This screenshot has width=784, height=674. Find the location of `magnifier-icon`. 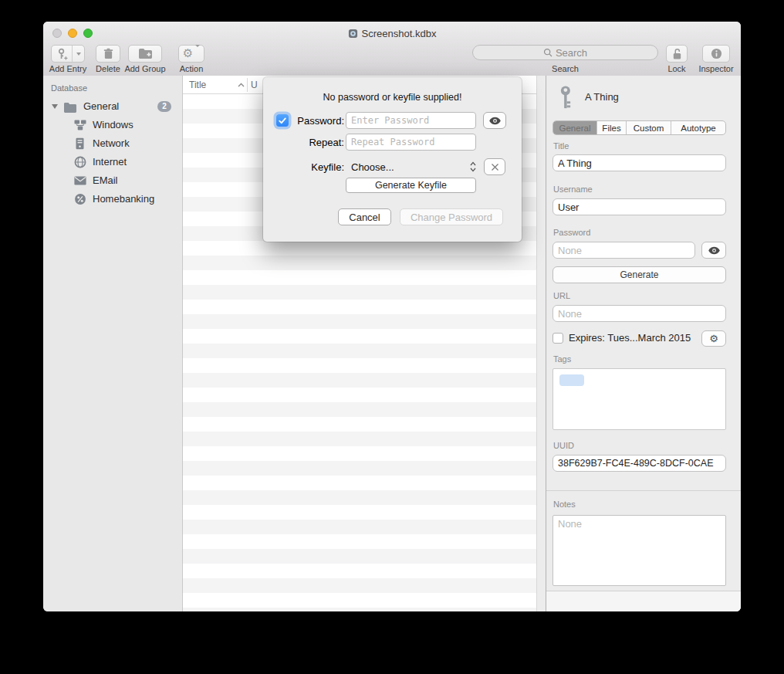

magnifier-icon is located at coordinates (548, 52).